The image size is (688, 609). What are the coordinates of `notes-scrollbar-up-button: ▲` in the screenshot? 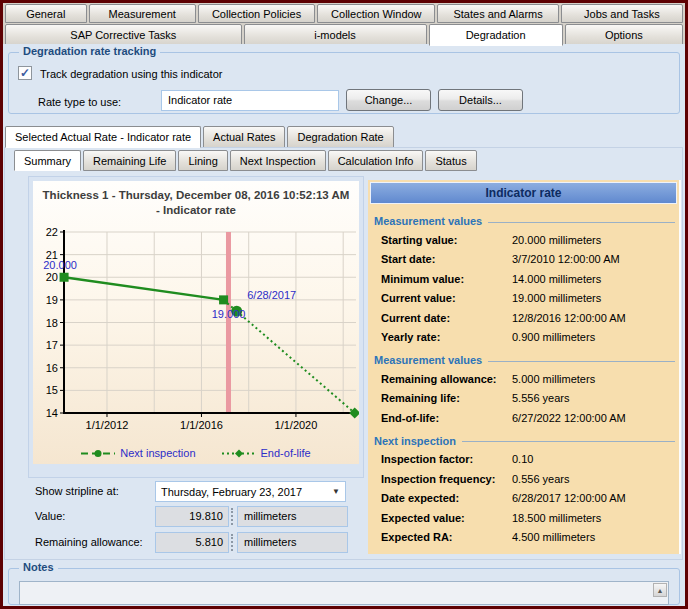 It's located at (660, 590).